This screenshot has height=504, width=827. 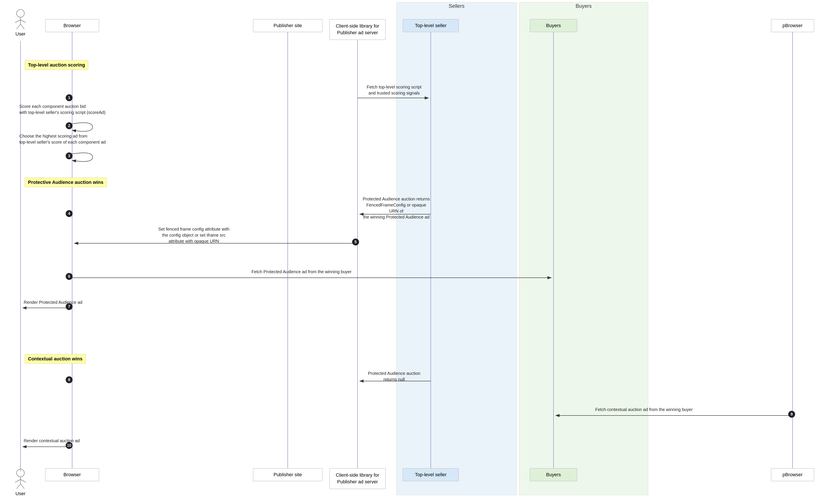 I want to click on msg-pa-null-label: Protected Audience auctionreturns null, so click(x=394, y=376).